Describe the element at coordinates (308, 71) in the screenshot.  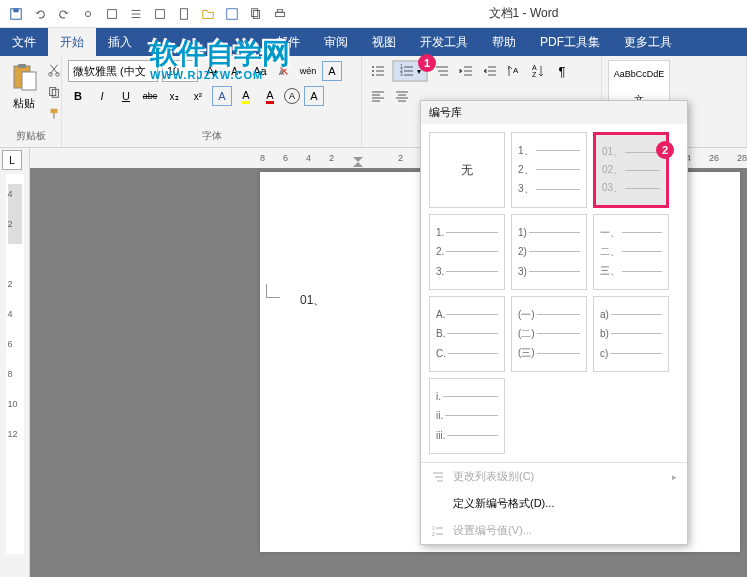
I see `phonetic-guide-button: wén` at that location.